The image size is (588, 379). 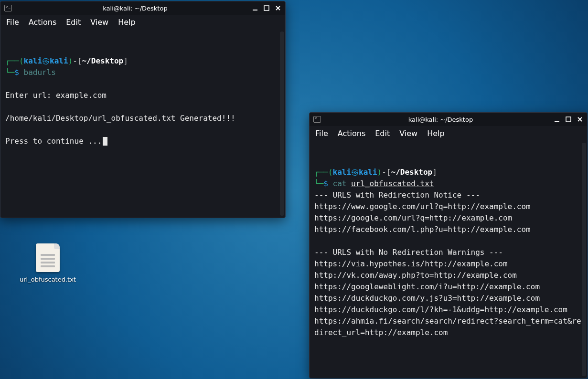 I want to click on cursor, so click(x=105, y=141).